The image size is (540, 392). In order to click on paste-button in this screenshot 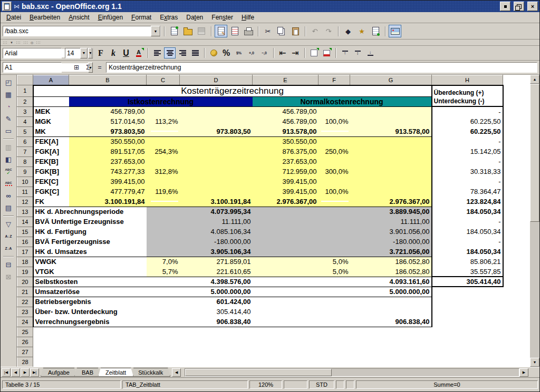, I will do `click(295, 31)`.